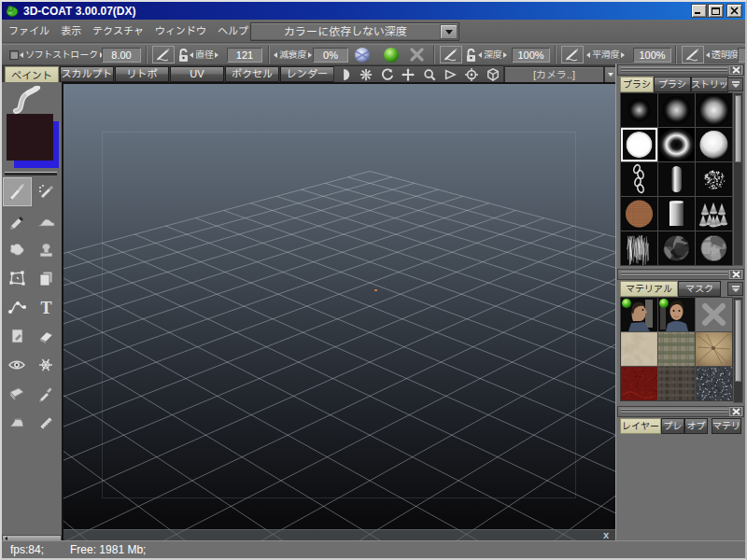 The height and width of the screenshot is (560, 747). I want to click on brushes-item-fur-strokes, so click(639, 248).